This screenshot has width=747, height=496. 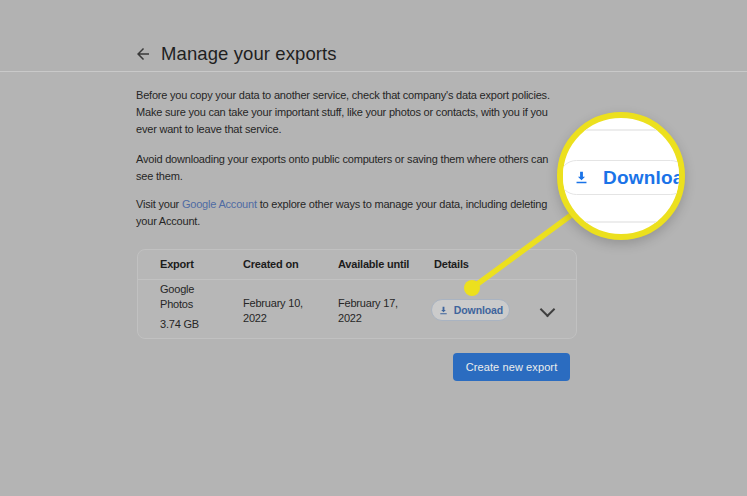 I want to click on export-available-until: February 17, 2022, so click(x=368, y=311).